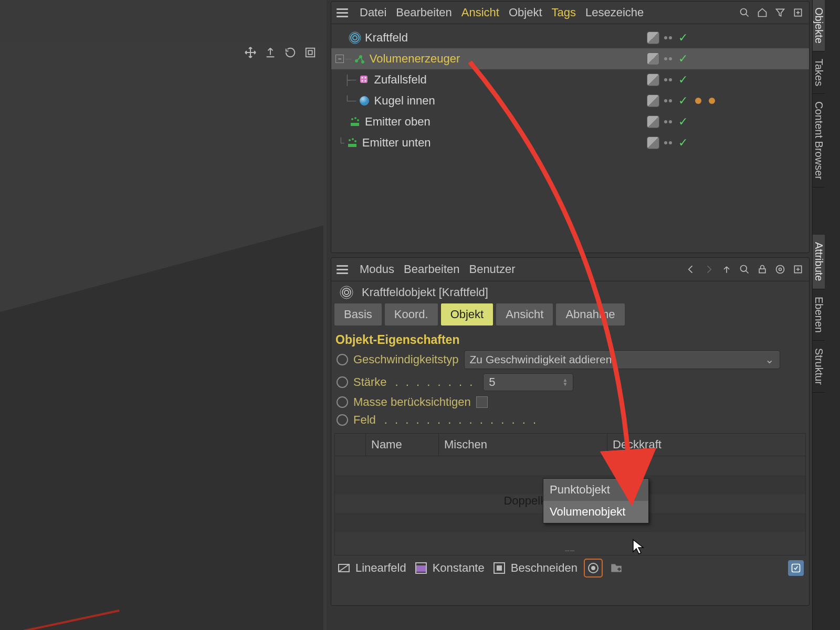  What do you see at coordinates (727, 269) in the screenshot?
I see `nav-up-icon` at bounding box center [727, 269].